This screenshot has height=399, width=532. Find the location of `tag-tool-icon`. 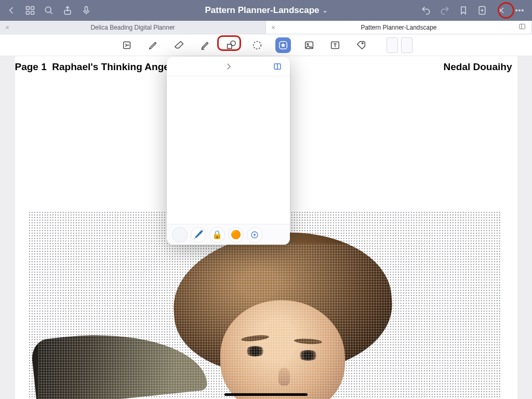

tag-tool-icon is located at coordinates (361, 45).